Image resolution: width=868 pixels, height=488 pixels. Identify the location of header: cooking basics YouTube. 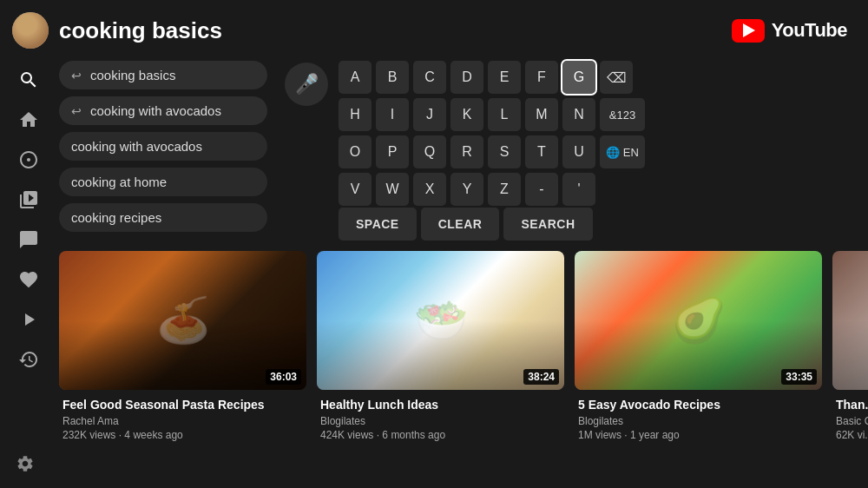
(434, 29).